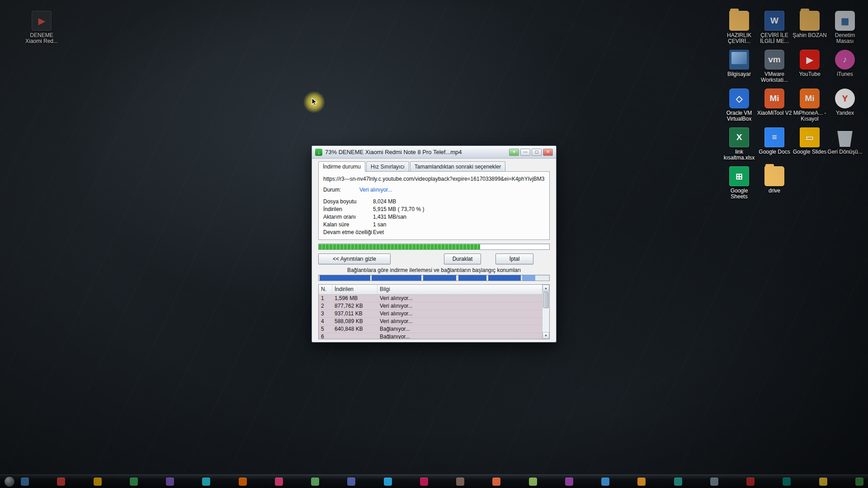 Image resolution: width=868 pixels, height=488 pixels. I want to click on dialog-title: 73% DENEME Xiaomi Redmi Note 8 Pro Telef…, so click(393, 152).